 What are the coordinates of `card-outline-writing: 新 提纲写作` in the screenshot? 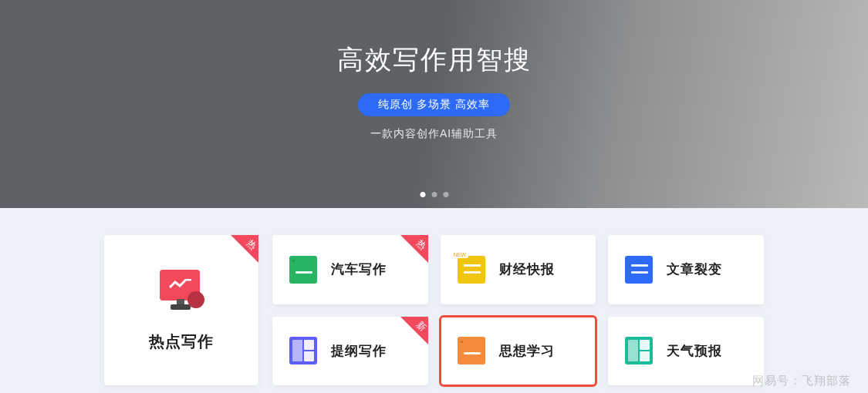 It's located at (350, 351).